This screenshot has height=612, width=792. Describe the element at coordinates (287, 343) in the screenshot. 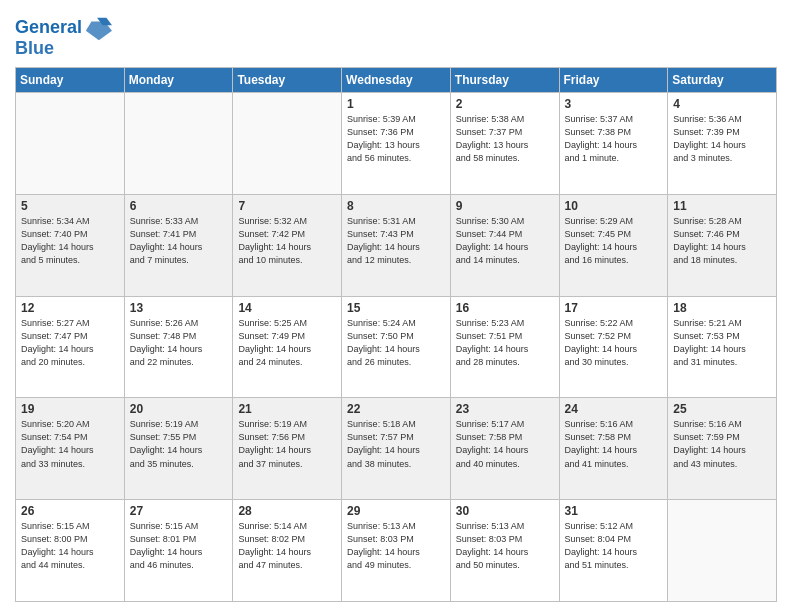

I see `day-info: Sunrise: 5:25 AM Sunset: 7:49 PM Dayligh…` at that location.